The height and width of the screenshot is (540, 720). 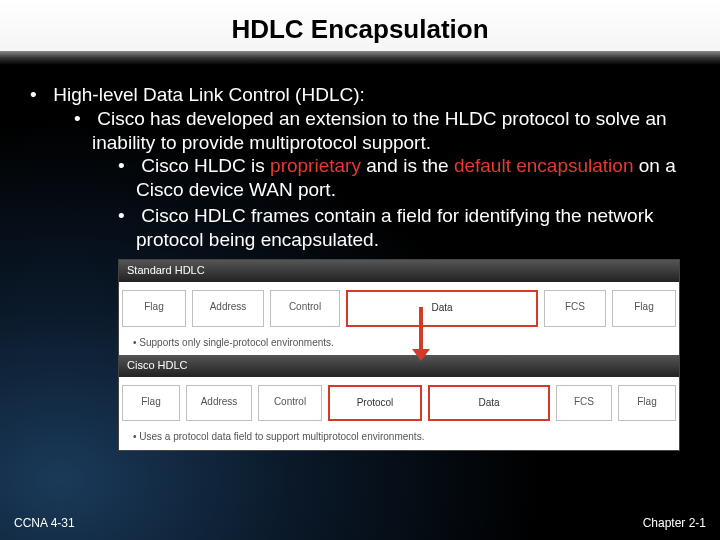 I want to click on page-title: HDLC Encapsulation, so click(x=360, y=30).